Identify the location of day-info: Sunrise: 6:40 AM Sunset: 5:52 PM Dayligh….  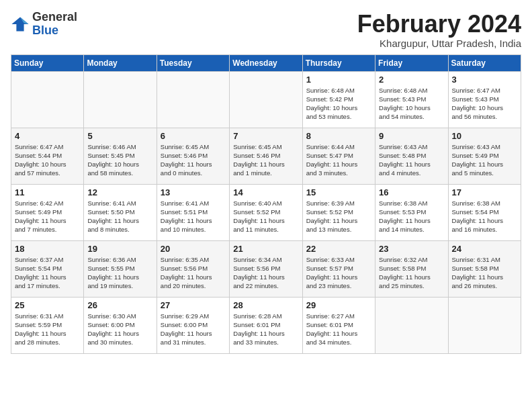
(266, 216).